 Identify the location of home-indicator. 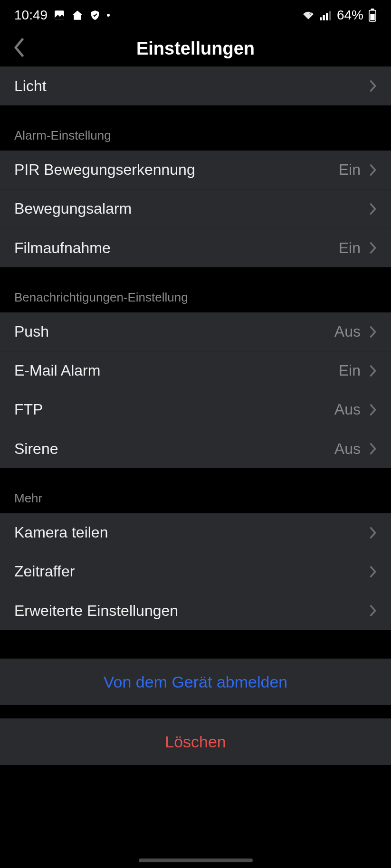
(196, 860).